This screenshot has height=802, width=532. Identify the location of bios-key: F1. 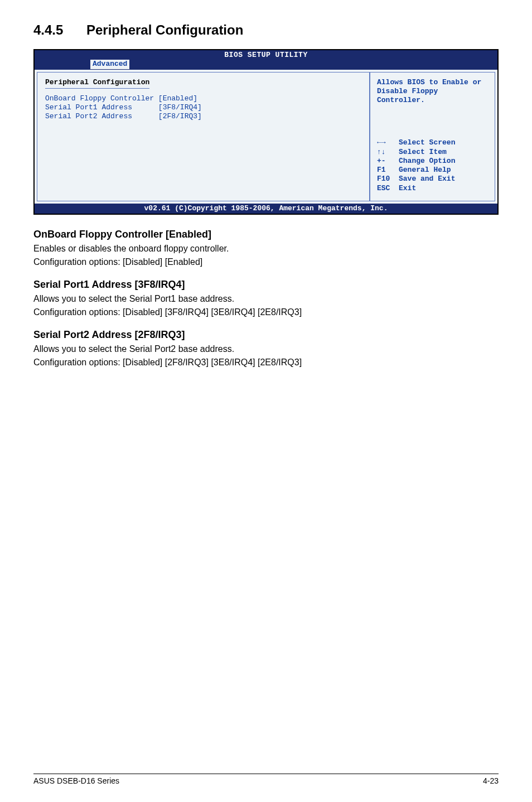
(384, 170).